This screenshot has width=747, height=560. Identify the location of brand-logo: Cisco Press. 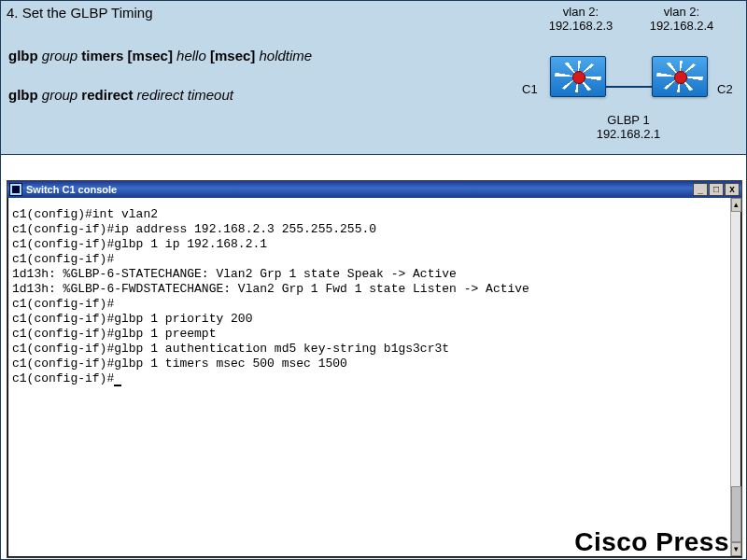
(652, 542).